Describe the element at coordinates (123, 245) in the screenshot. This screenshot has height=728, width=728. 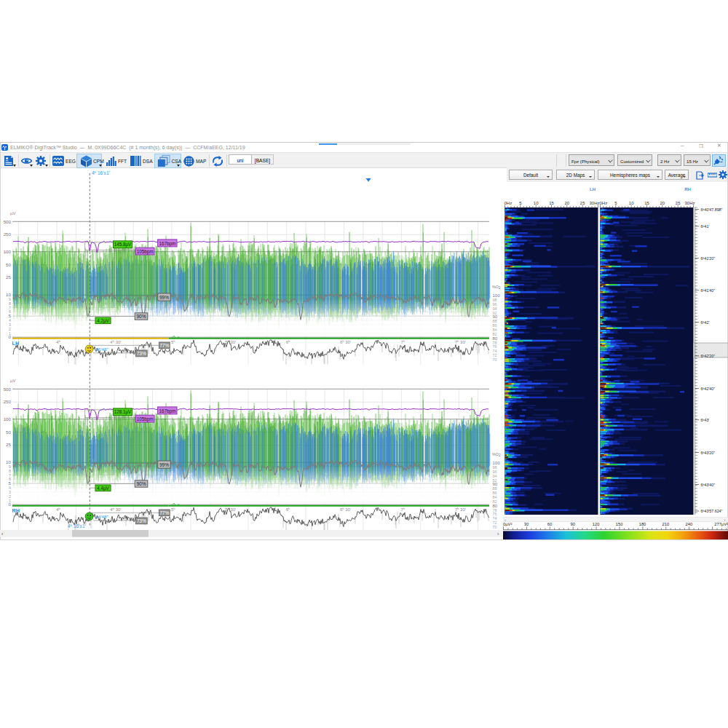
I see `svg-text: 145.8µV` at that location.